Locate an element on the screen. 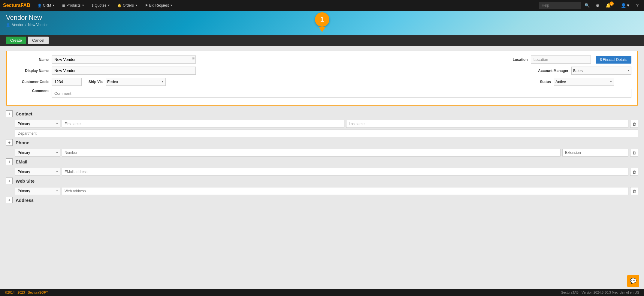  help-search-input is located at coordinates (560, 5).